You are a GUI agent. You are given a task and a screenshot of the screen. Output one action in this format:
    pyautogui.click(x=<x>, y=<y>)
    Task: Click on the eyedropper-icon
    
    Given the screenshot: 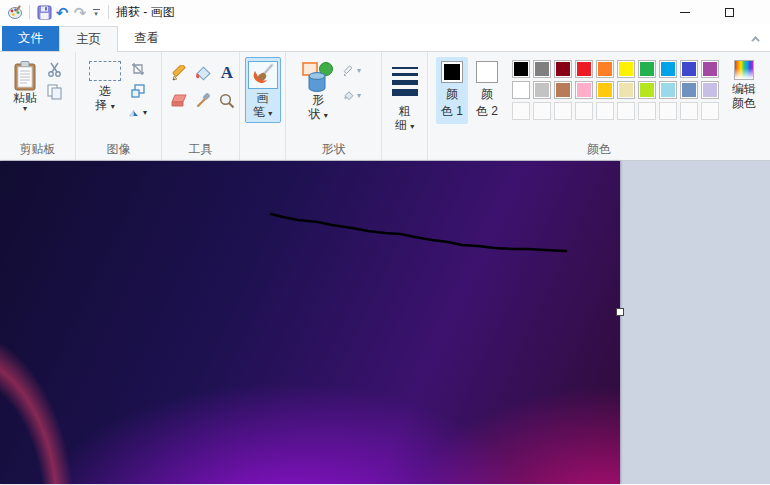 What is the action you would take?
    pyautogui.click(x=203, y=101)
    